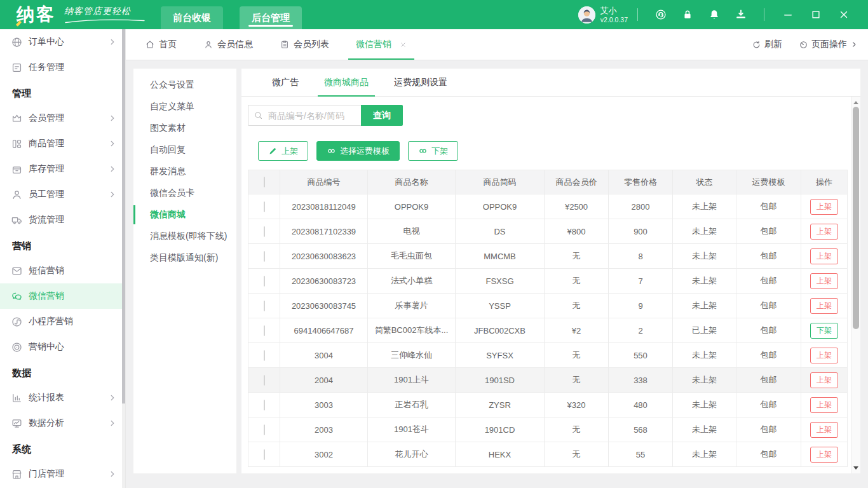  I want to click on submenu-item: 消息模板(即将下线), so click(185, 236).